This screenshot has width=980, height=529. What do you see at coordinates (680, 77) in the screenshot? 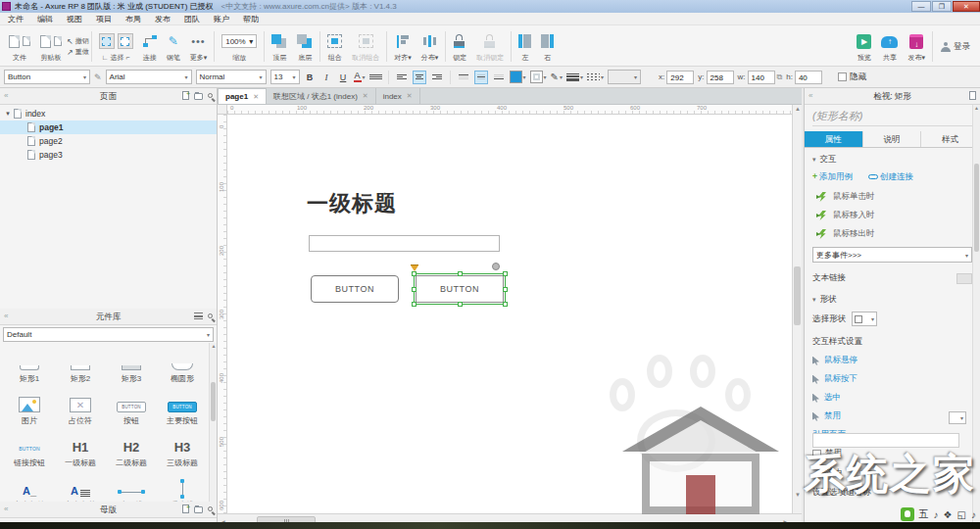
I see `x-input: 292` at bounding box center [680, 77].